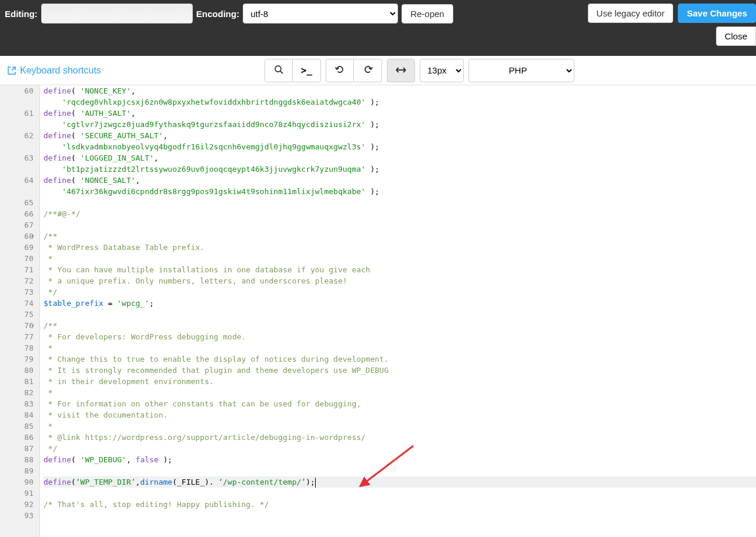 The image size is (756, 537). Describe the element at coordinates (218, 14) in the screenshot. I see `encoding-label: Encoding:` at that location.